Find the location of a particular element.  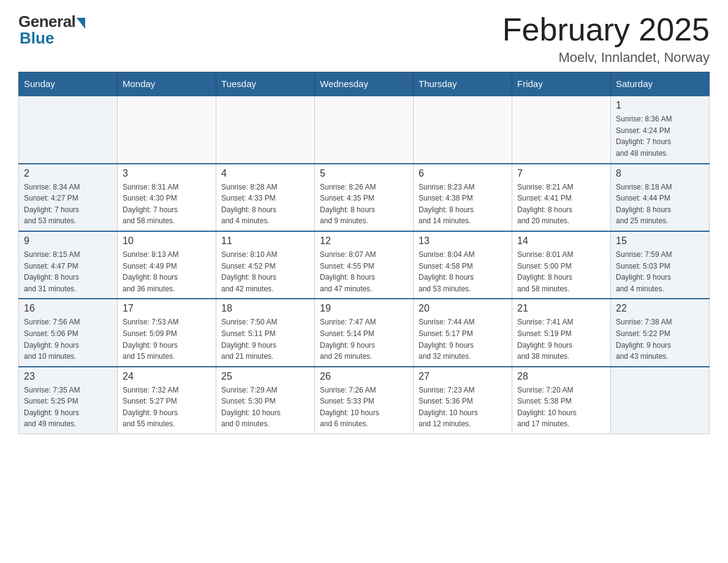

day-info: Sunrise: 8:18 AMSunset: 4:44 PMDaylight:… is located at coordinates (660, 204).